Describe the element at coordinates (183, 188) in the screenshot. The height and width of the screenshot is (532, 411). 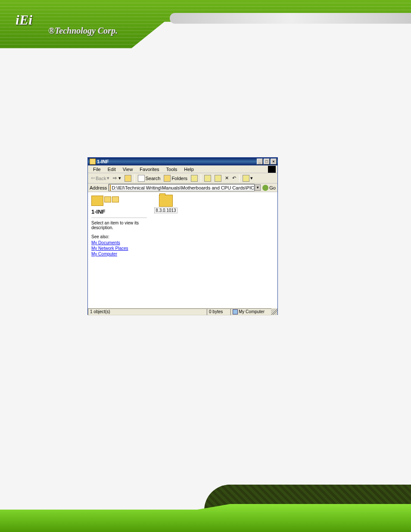
I see `address-path: D:\IEI\Technical Writing\Manuals\Motherb…` at that location.